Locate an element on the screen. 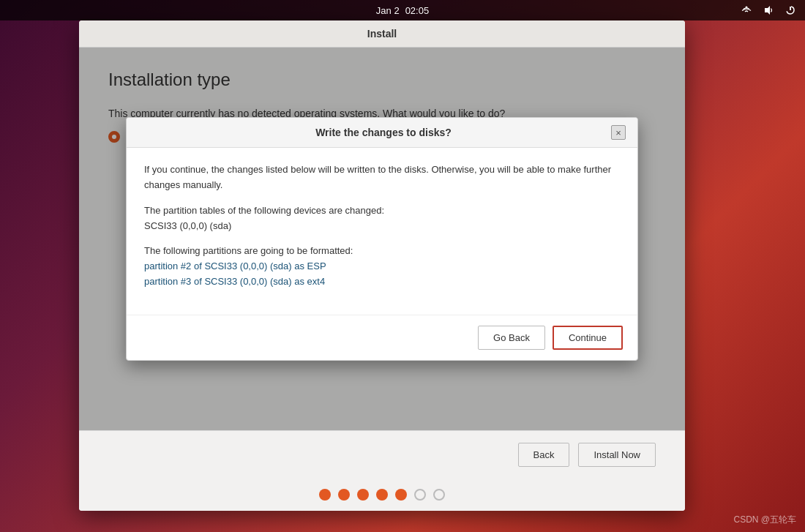 This screenshot has width=805, height=532. modal-titlebar: Write the changes to disks? × is located at coordinates (382, 133).